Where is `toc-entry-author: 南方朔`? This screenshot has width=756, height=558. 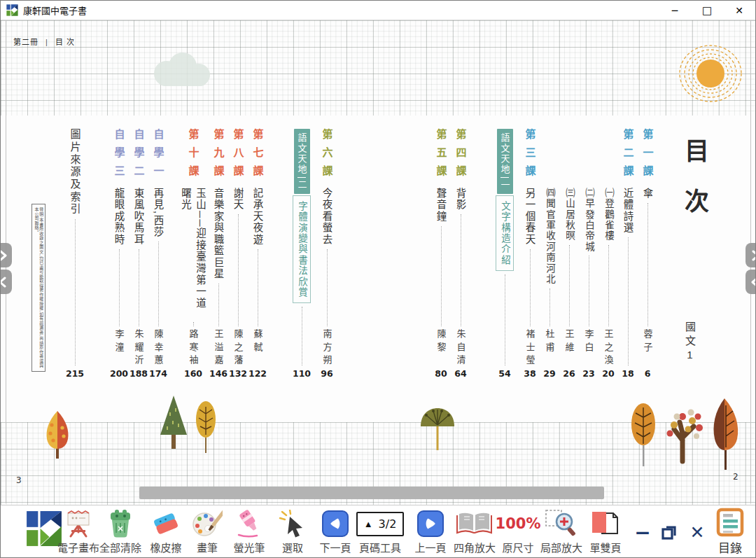 toc-entry-author: 南方朔 is located at coordinates (328, 349).